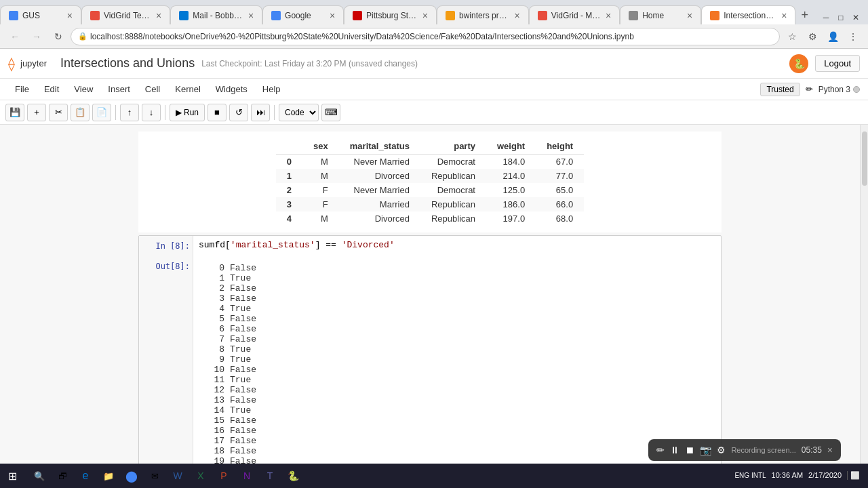 This screenshot has width=868, height=488. I want to click on stop-record-icon: ⏹, so click(690, 450).